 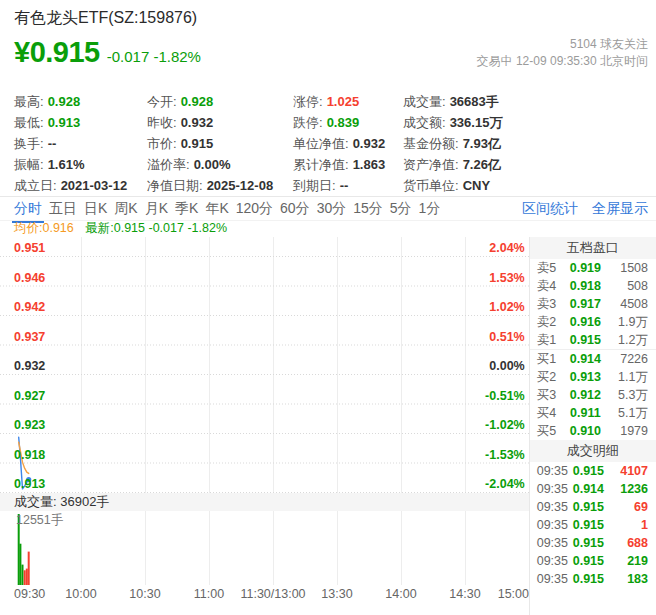 I want to click on stat-cell: 今开:0.928, so click(x=220, y=102).